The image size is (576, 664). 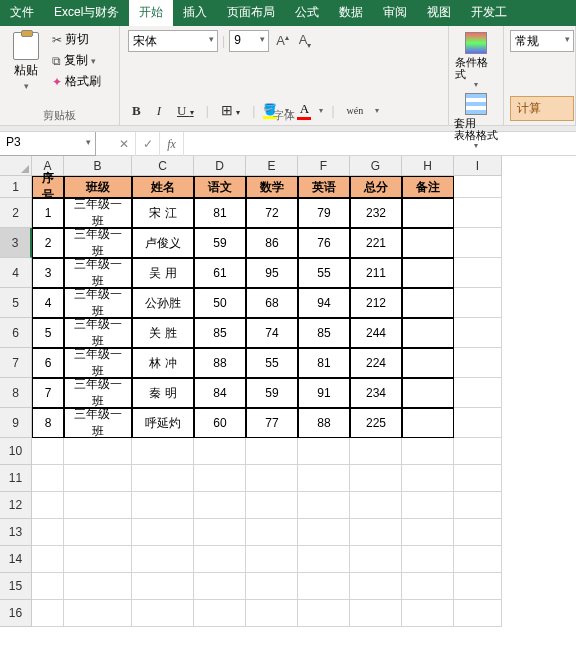 What do you see at coordinates (220, 166) in the screenshot?
I see `col-header-D: D` at bounding box center [220, 166].